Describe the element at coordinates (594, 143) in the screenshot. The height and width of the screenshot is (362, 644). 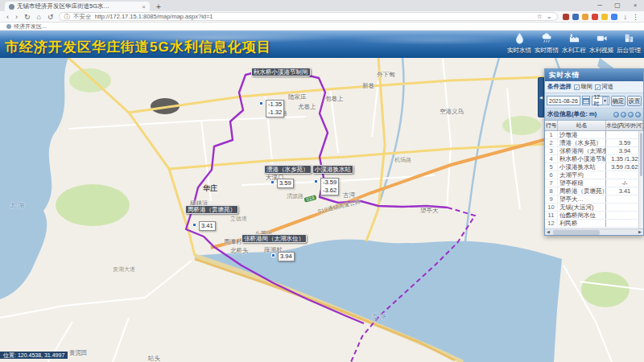
I see `table-row: 2漕港（水乡苑）3.59` at that location.